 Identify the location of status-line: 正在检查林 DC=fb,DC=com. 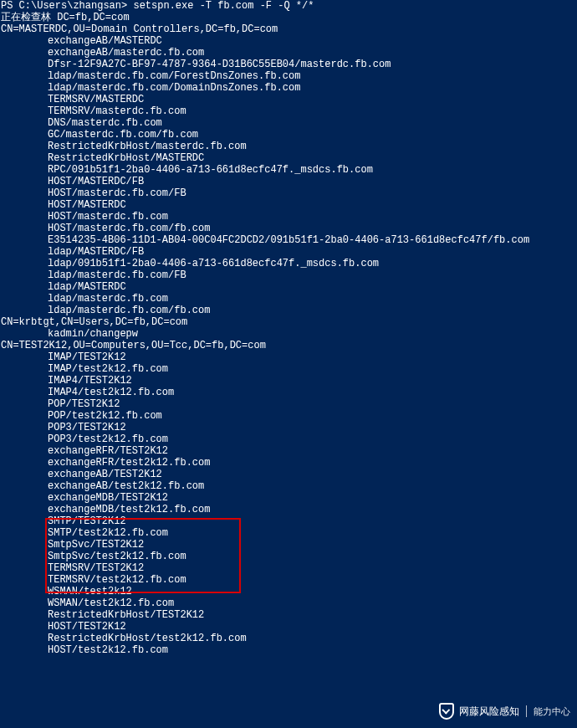
(288, 18).